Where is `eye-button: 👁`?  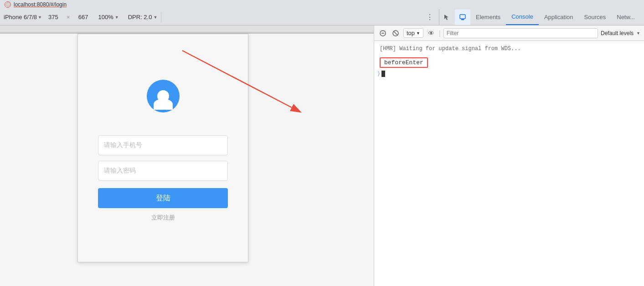
eye-button: 👁 is located at coordinates (431, 33).